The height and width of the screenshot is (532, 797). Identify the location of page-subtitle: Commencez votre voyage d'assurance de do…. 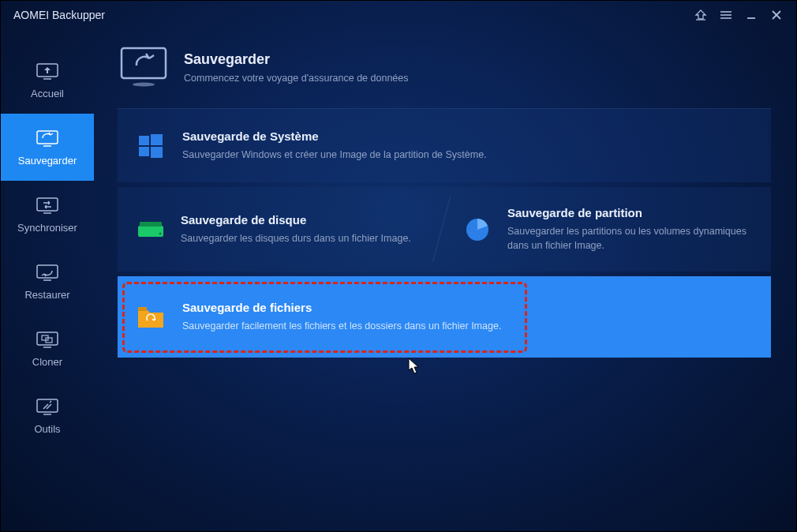
(297, 78).